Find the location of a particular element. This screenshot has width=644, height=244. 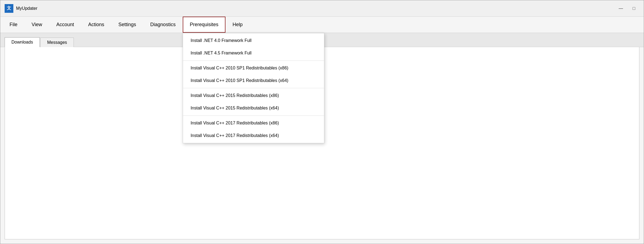

menu-item-help: Help is located at coordinates (237, 25).